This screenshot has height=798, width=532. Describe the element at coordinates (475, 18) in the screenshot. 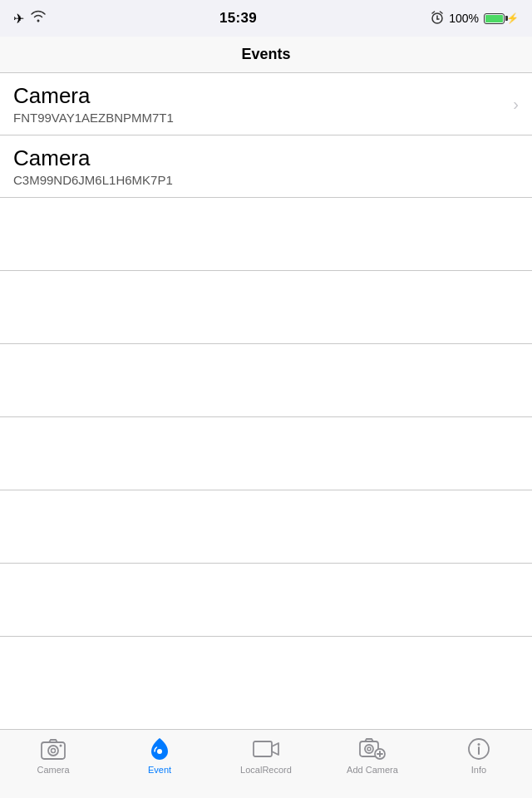

I see `status-right: 100% ⚡` at that location.